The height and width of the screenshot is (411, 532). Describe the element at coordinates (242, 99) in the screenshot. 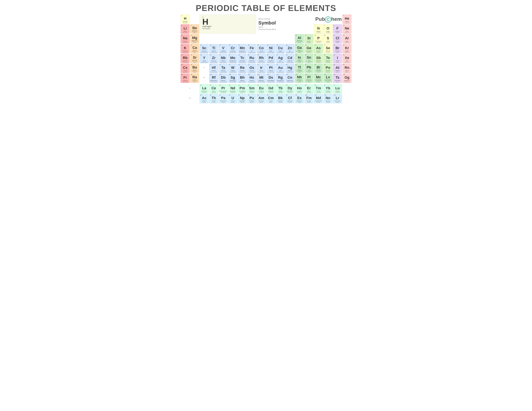

I see `element-np: 93 Np Neptunium Actinide` at that location.